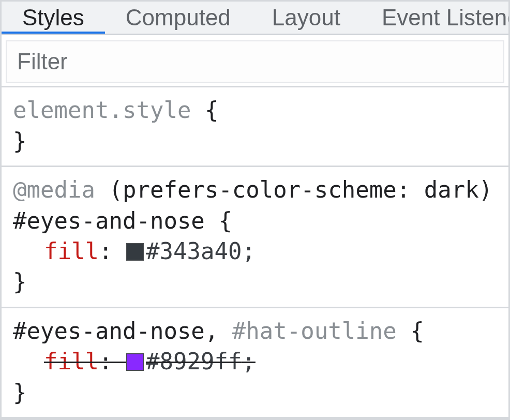 The width and height of the screenshot is (510, 420). I want to click on value: #343a40, so click(193, 251).